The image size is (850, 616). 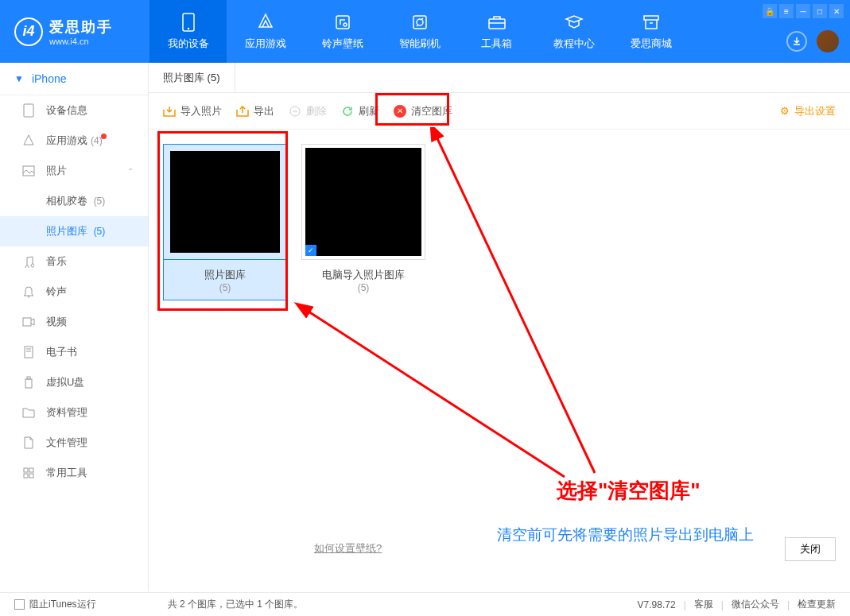 I want to click on shop-icon, so click(x=651, y=22).